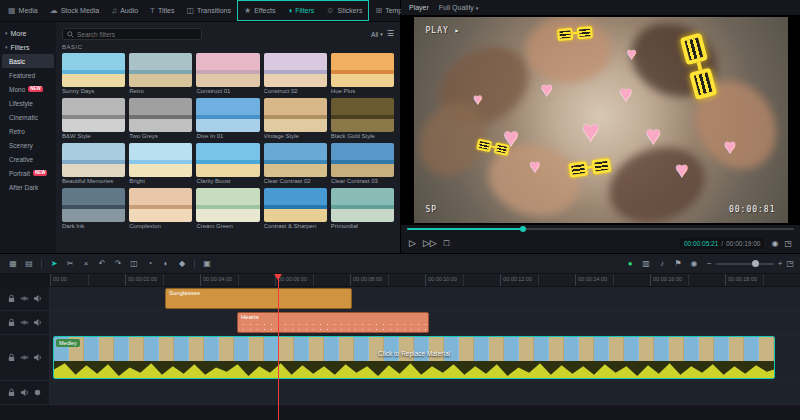  What do you see at coordinates (102, 264) in the screenshot?
I see `undo-icon: ↶` at bounding box center [102, 264].